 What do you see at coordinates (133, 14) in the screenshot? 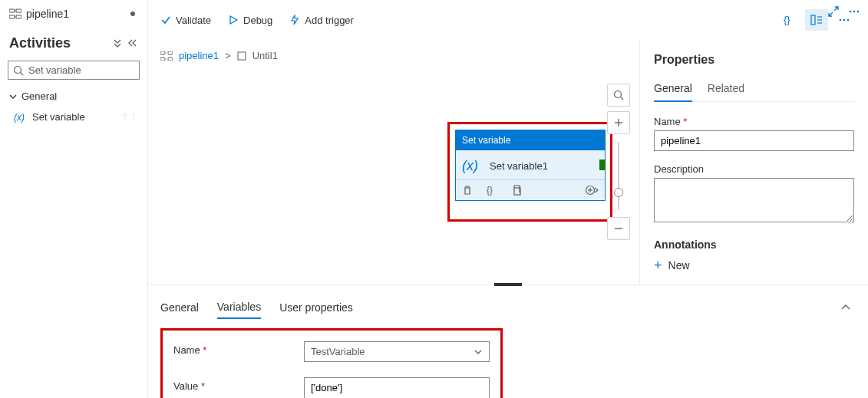
I see `unsaved-indicator-icon` at bounding box center [133, 14].